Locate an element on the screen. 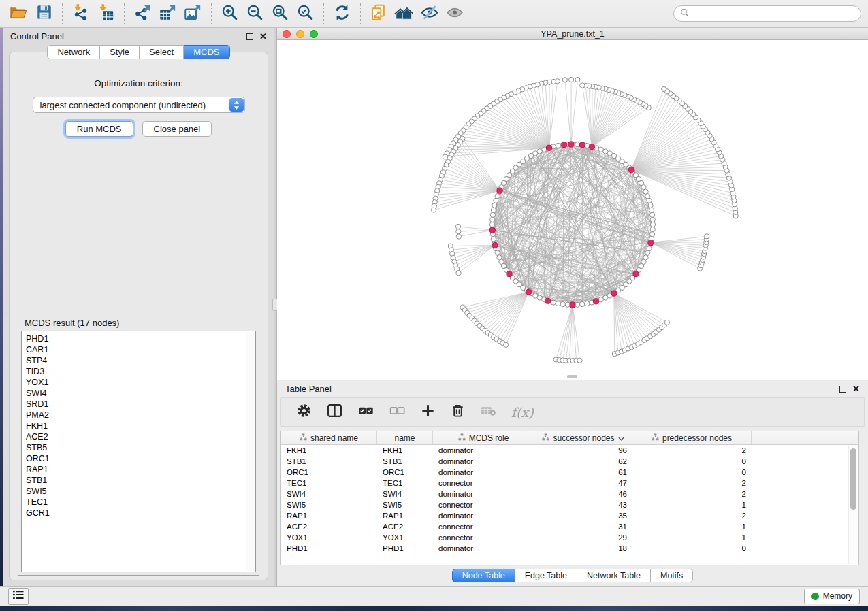 The width and height of the screenshot is (868, 611). export-image-button is located at coordinates (193, 14).